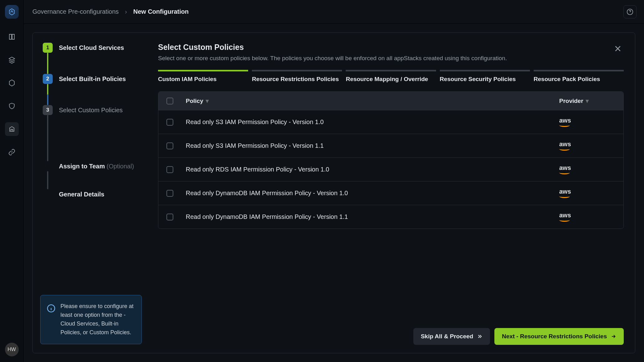 The image size is (644, 362). I want to click on nav-governance, so click(12, 129).